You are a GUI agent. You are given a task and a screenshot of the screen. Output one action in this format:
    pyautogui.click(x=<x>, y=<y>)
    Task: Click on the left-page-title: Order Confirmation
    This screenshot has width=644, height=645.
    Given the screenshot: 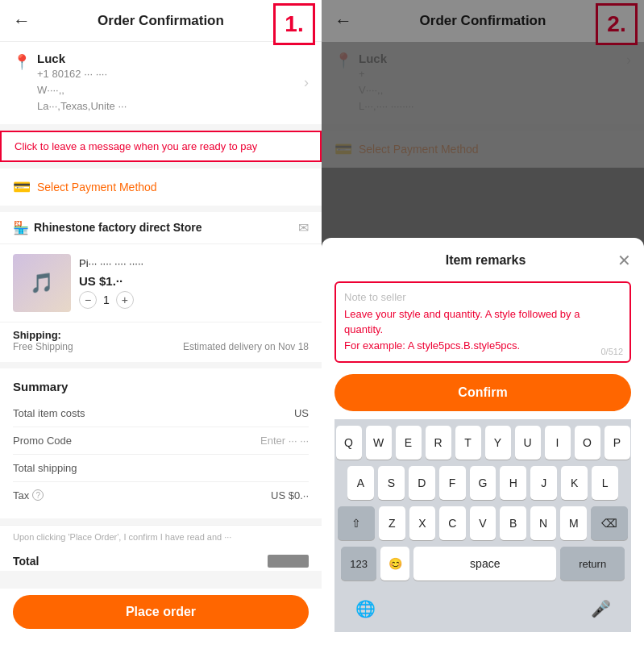 What is the action you would take?
    pyautogui.click(x=161, y=21)
    